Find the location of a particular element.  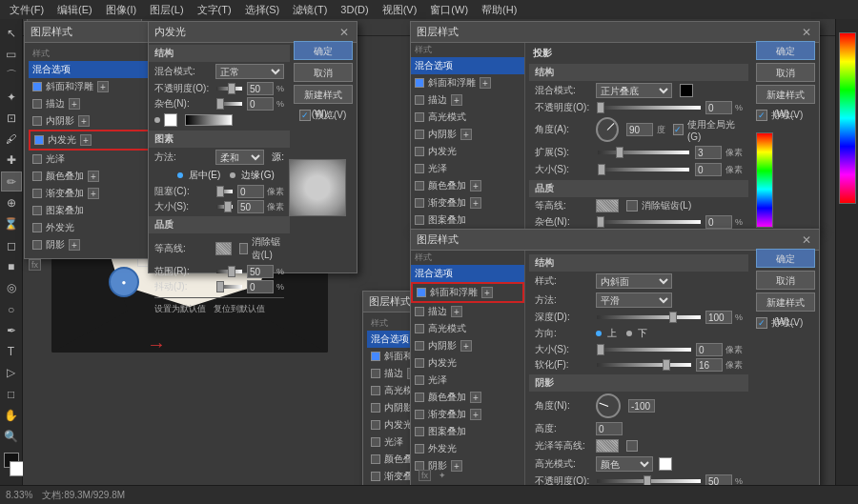

bevel2-ls-hl: 高光模式 is located at coordinates (467, 329).